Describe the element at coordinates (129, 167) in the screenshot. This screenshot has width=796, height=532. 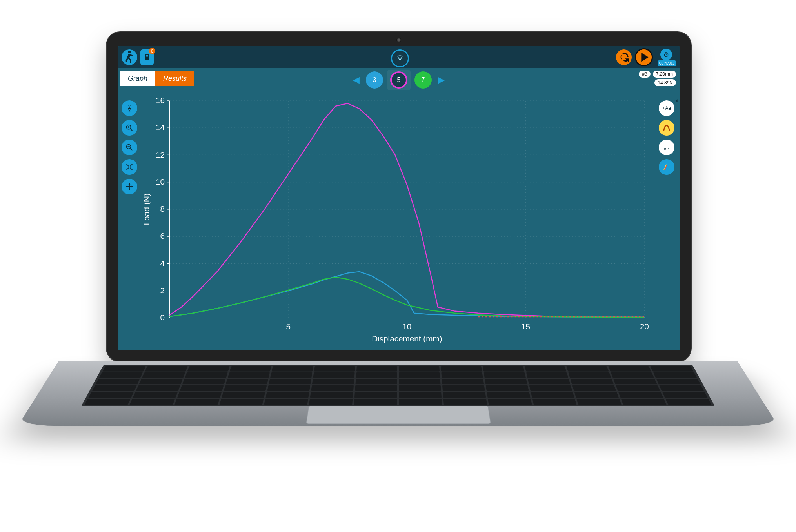
I see `fit-icon` at that location.